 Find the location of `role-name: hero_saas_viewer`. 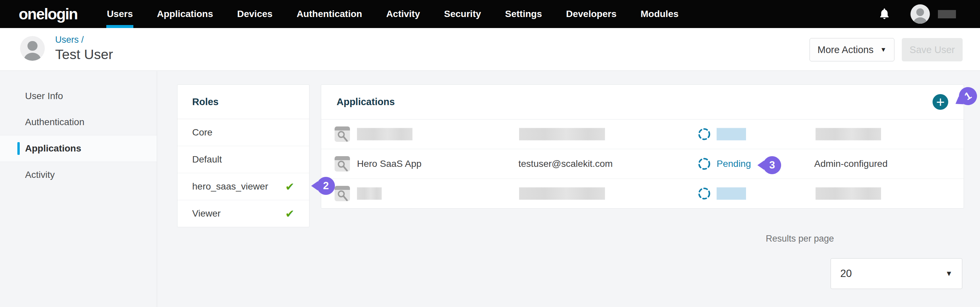

role-name: hero_saas_viewer is located at coordinates (230, 187).